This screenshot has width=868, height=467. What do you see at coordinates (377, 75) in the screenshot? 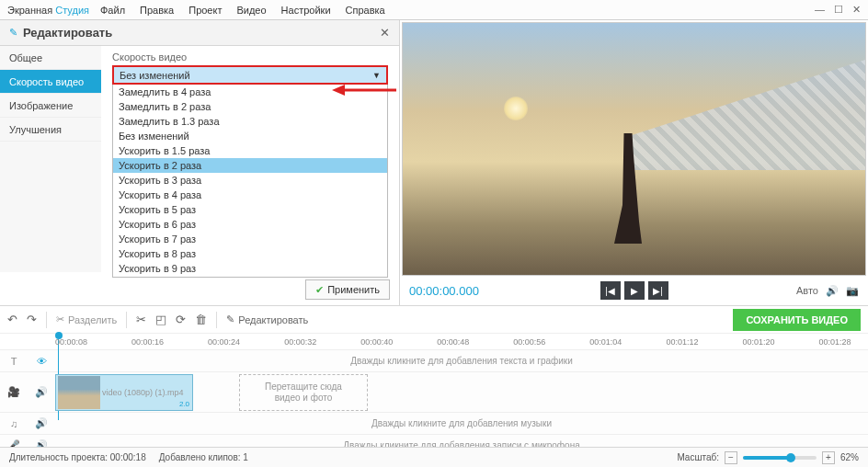
I see `chevron-down-icon: ▼` at bounding box center [377, 75].